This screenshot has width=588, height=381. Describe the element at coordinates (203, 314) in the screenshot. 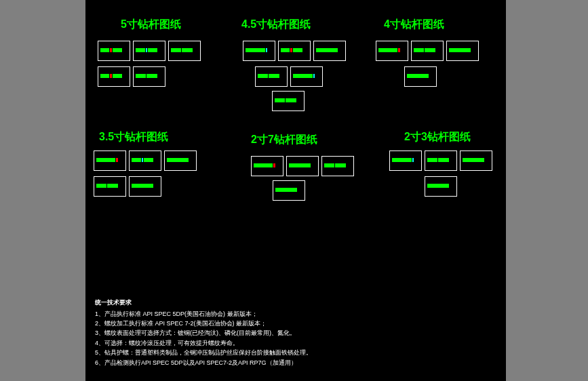

I see `notes-line: 1、产品执行标准 API SPEC 5DP(美国石油协会) 最新版本；` at that location.